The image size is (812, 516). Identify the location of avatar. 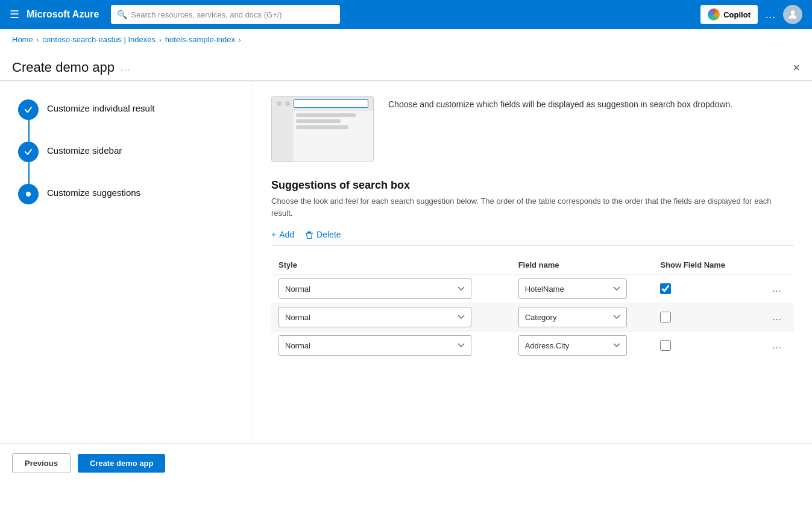
(793, 14).